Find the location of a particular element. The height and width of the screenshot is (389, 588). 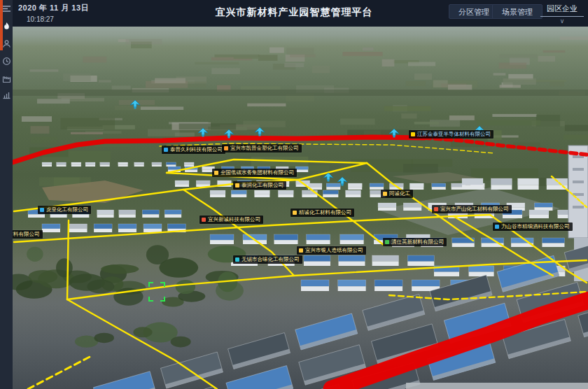

company-name: 宜兴市凯普金塑化工有限公司 is located at coordinates (265, 148).